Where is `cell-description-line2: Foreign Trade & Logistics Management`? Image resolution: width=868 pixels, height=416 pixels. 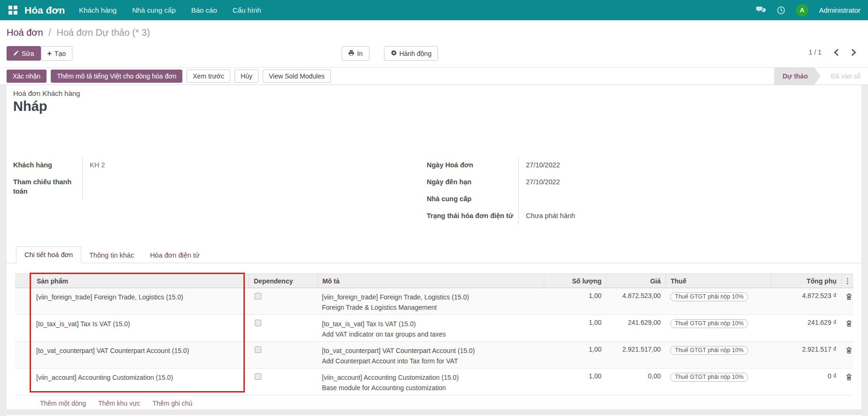 cell-description-line2: Foreign Trade & Logistics Management is located at coordinates (430, 307).